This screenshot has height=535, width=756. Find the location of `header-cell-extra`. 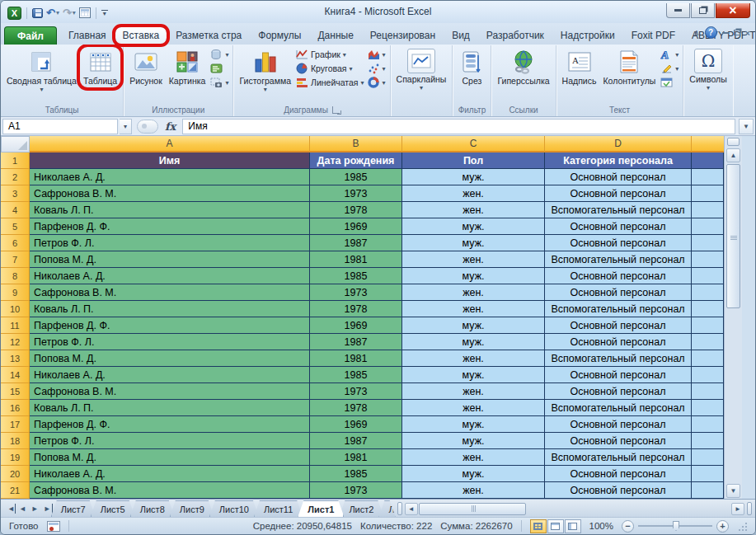

header-cell-extra is located at coordinates (707, 161).